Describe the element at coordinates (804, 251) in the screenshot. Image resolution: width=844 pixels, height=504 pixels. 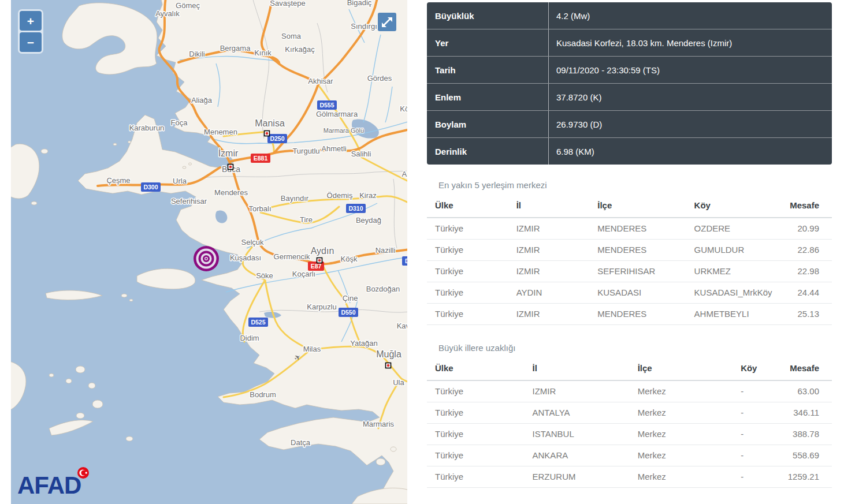
I see `table-cell: 22.86` at that location.